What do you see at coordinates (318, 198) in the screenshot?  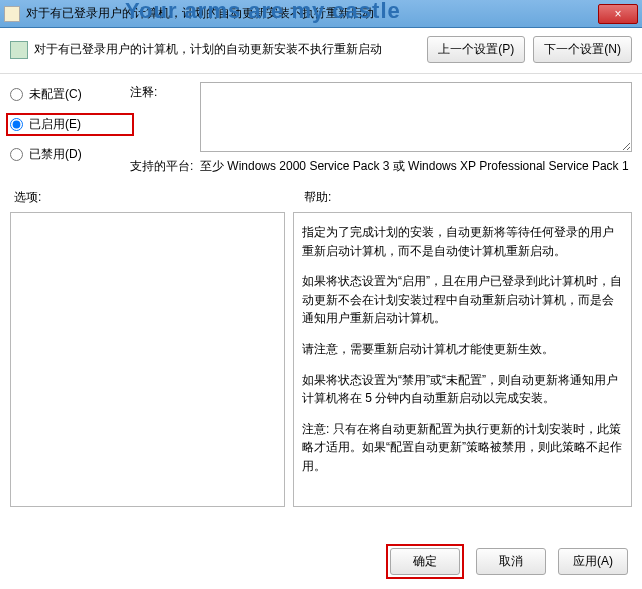 I see `help-label: 帮助:` at bounding box center [318, 198].